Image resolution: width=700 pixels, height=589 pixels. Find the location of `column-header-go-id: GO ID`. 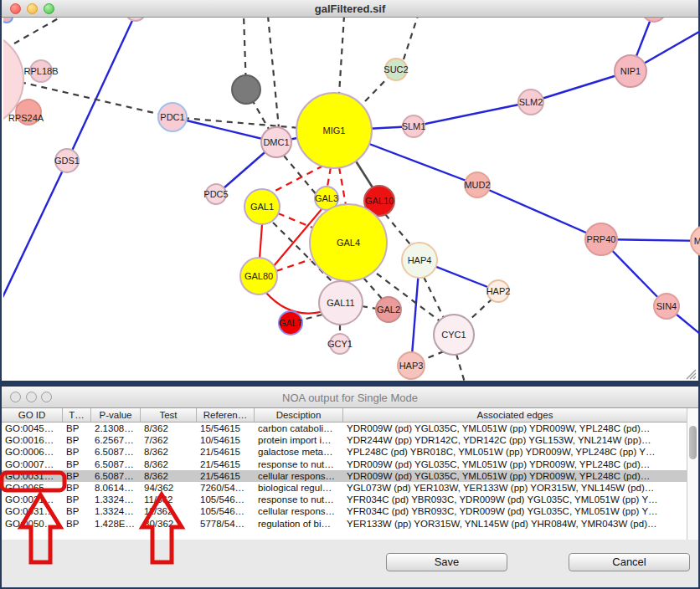

column-header-go-id: GO ID is located at coordinates (32, 415).